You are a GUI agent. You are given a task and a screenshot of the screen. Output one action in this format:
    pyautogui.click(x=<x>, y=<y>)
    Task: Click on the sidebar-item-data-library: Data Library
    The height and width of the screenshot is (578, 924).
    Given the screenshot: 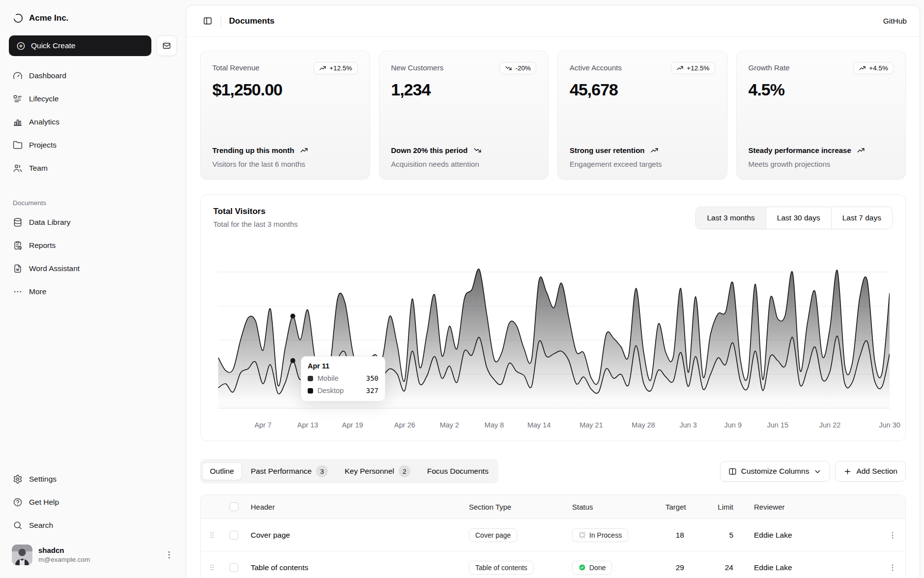 What is the action you would take?
    pyautogui.click(x=93, y=222)
    